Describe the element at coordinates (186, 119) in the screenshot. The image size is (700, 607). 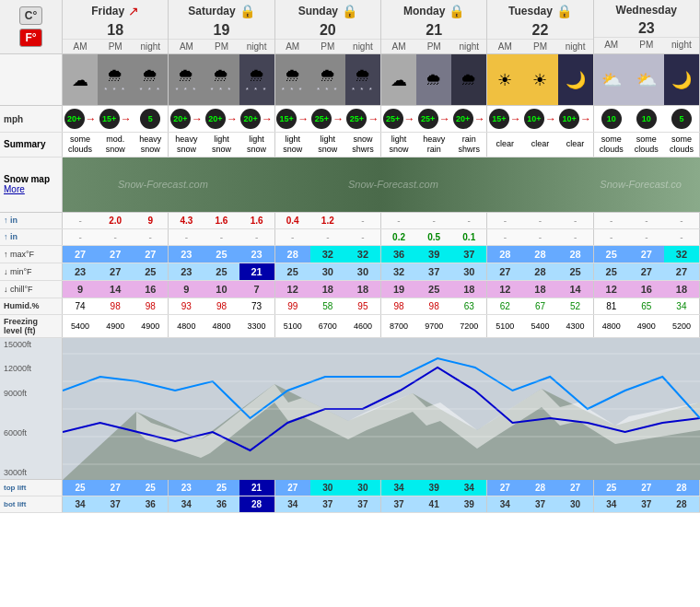
I see `wind-cell-1-0: 20+→` at that location.